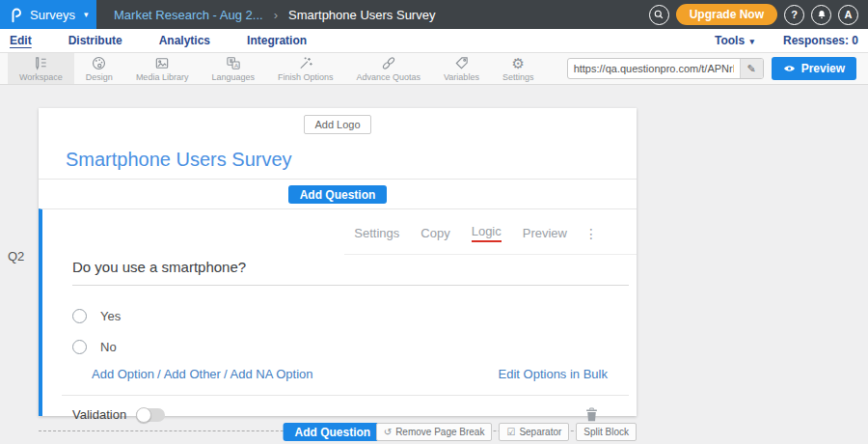  Describe the element at coordinates (338, 194) in the screenshot. I see `add-question-row-top: Add Question` at that location.